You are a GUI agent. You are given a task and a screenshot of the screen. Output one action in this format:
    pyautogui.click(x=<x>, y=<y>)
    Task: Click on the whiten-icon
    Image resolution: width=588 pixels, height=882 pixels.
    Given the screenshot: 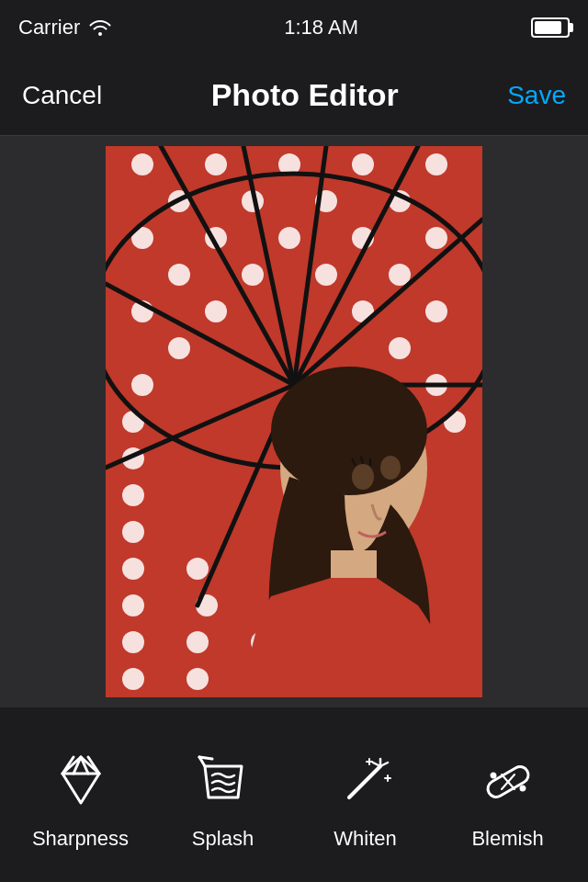 What is the action you would take?
    pyautogui.click(x=366, y=781)
    